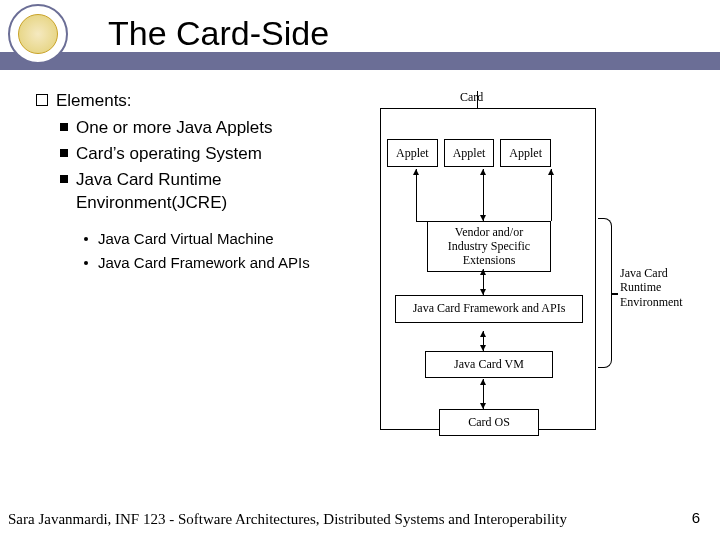 The width and height of the screenshot is (720, 540). I want to click on list-item: Java Card Runtime Environment(JCRE), so click(213, 192).